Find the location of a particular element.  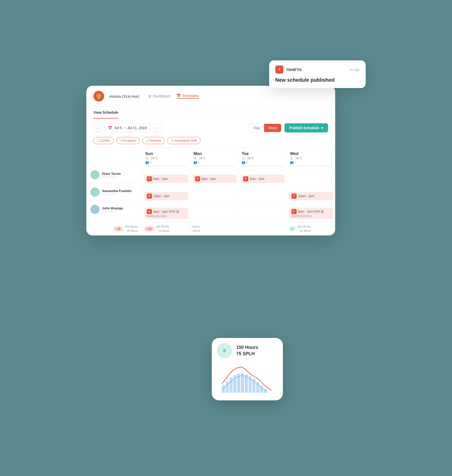

dashboard-icon: ⊞ is located at coordinates (150, 96).